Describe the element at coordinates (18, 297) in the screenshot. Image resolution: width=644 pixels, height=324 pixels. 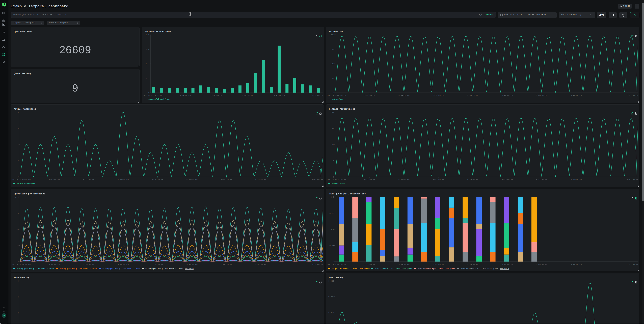
I see `svg-text: 3` at that location.